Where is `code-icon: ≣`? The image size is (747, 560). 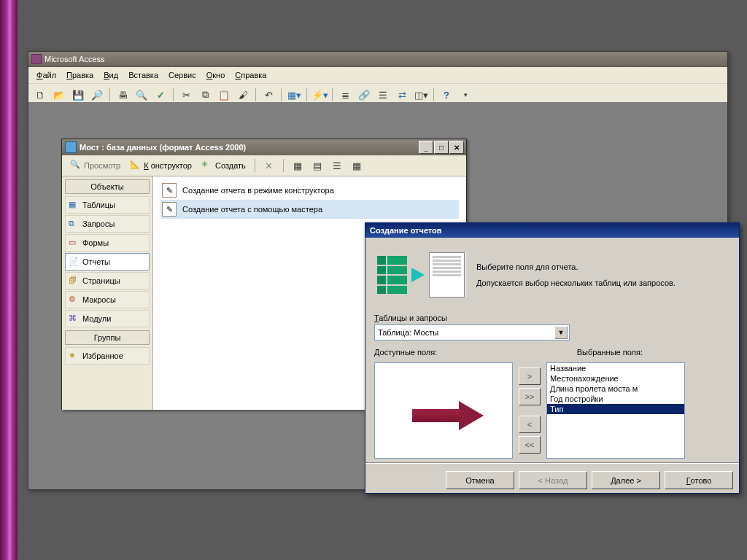 code-icon: ≣ is located at coordinates (345, 95).